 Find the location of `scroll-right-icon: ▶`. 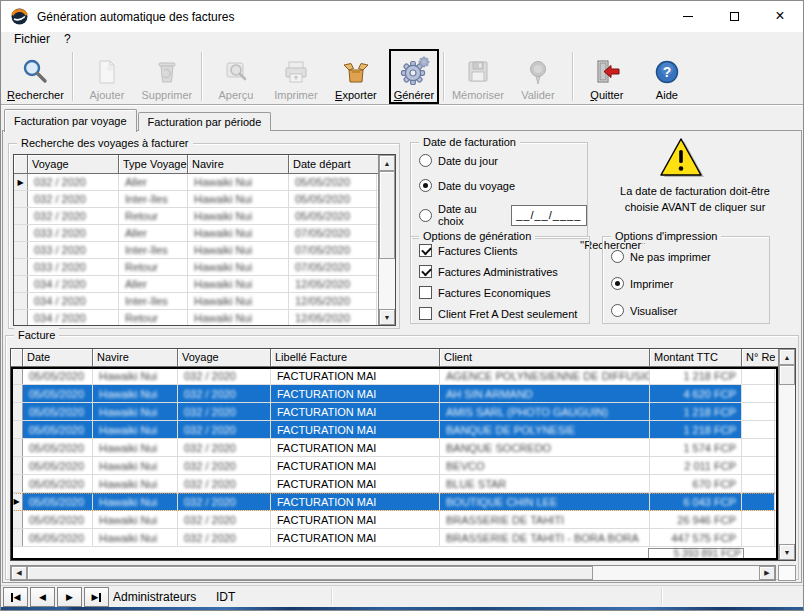

scroll-right-icon: ▶ is located at coordinates (767, 573).